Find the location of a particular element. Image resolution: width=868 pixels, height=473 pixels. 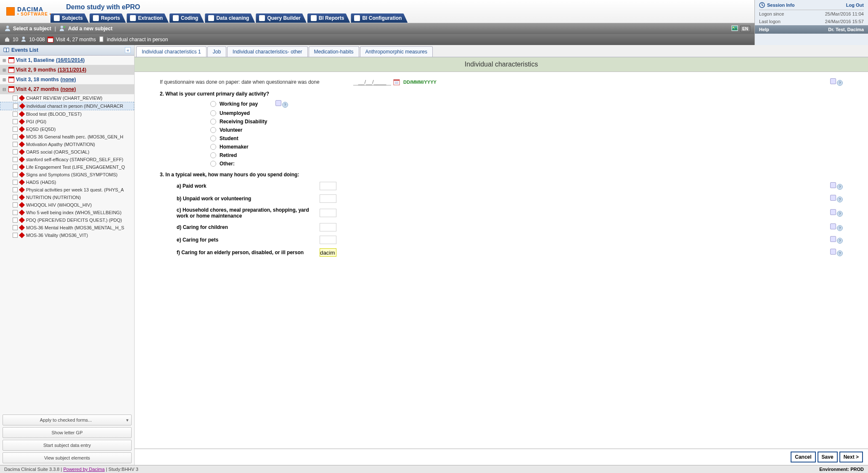

save-button: Save is located at coordinates (828, 457).